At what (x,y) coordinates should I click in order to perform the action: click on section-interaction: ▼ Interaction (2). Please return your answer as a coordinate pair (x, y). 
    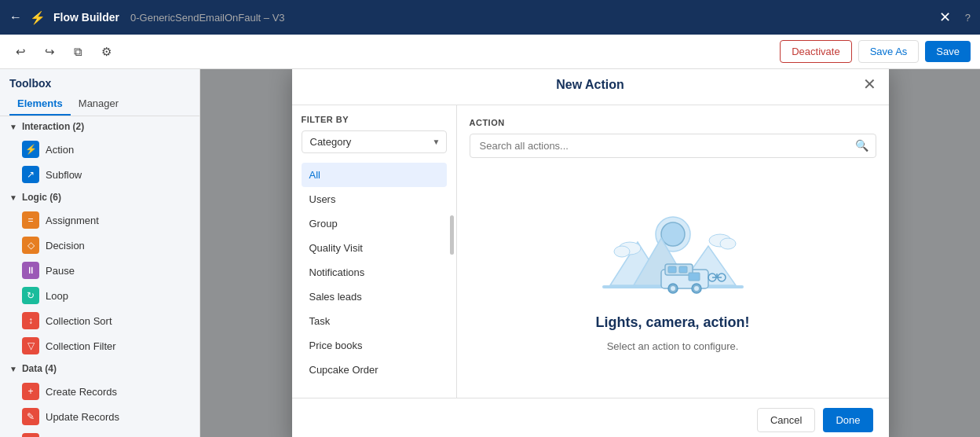
    Looking at the image, I should click on (100, 127).